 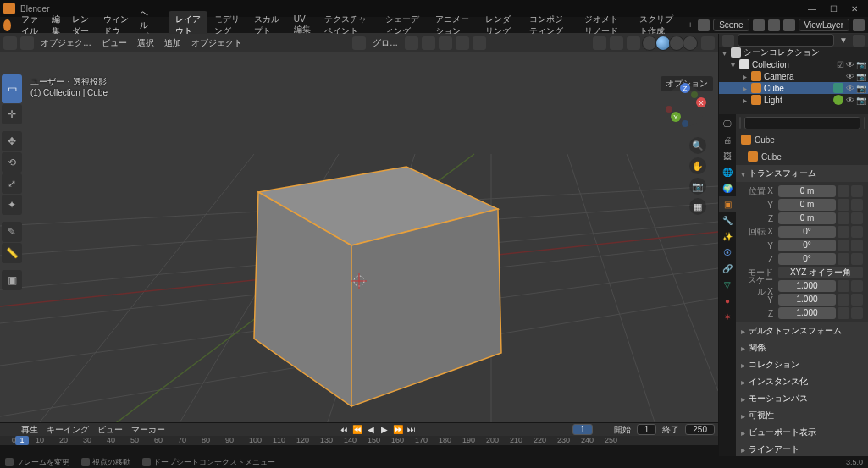 I want to click on jump-end-button: ⏭, so click(x=412, y=430).